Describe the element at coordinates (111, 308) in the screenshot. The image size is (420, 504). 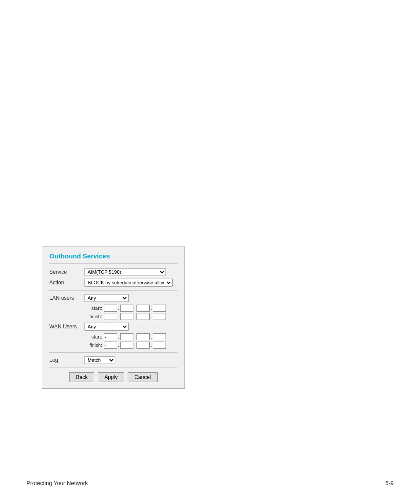
I see `lan-start-ip1` at that location.